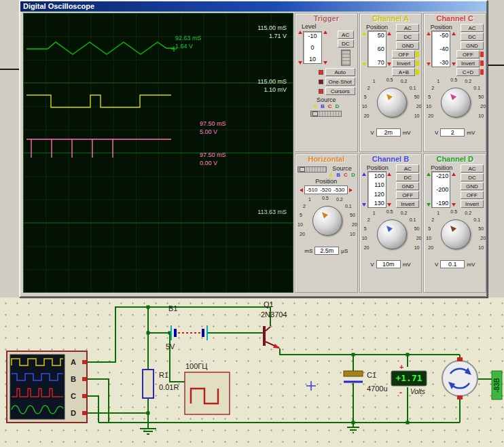 This screenshot has width=504, height=447. What do you see at coordinates (209, 163) in the screenshot?
I see `svg-text: 0.00 V` at bounding box center [209, 163].